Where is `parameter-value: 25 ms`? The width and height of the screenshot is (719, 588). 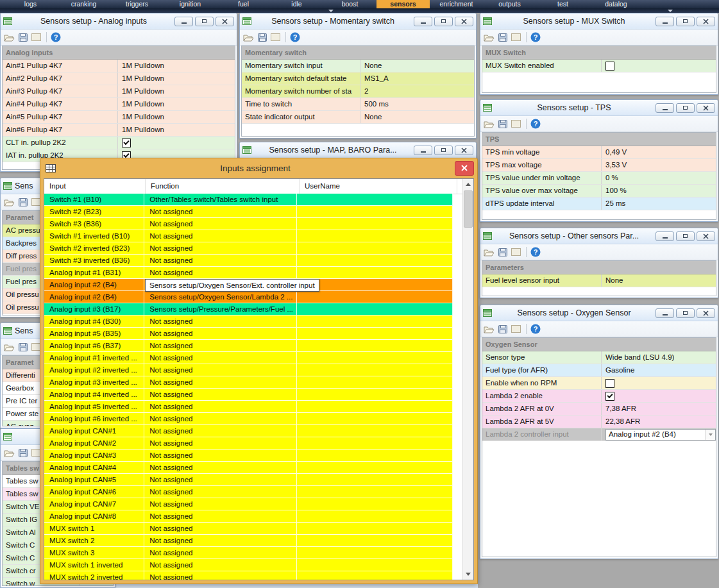
parameter-value: 25 ms is located at coordinates (659, 204).